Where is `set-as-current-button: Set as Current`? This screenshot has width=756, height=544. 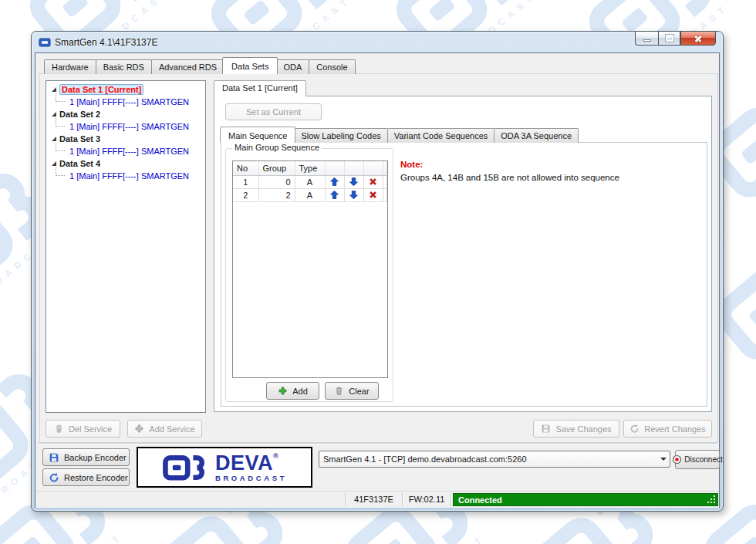 set-as-current-button: Set as Current is located at coordinates (273, 112).